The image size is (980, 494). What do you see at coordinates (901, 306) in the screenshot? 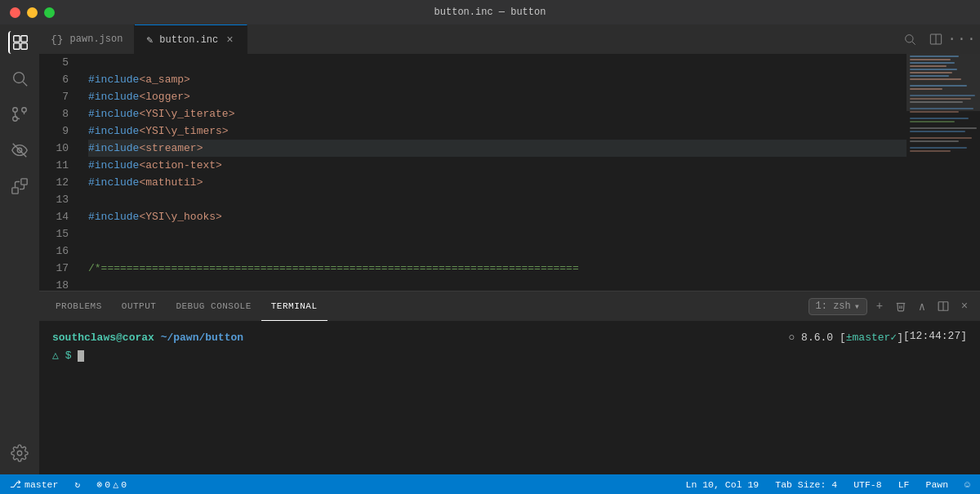
I see `kill-terminal-icon` at bounding box center [901, 306].